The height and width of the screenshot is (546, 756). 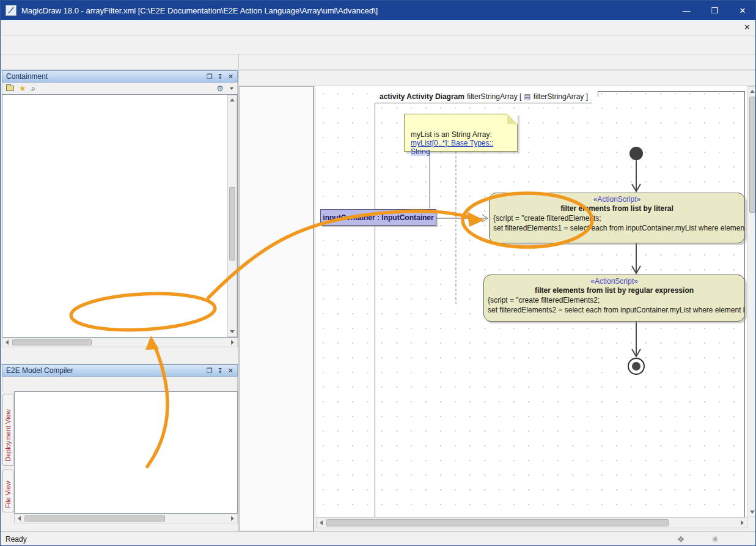 I want to click on diagram-toolbar, so click(x=497, y=78).